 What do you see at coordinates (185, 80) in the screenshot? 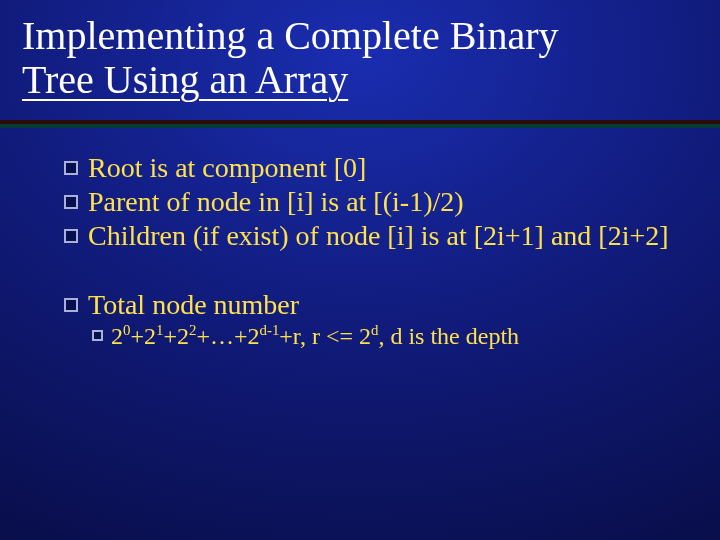
I see `title-line-2: Tree Using an Array` at bounding box center [185, 80].